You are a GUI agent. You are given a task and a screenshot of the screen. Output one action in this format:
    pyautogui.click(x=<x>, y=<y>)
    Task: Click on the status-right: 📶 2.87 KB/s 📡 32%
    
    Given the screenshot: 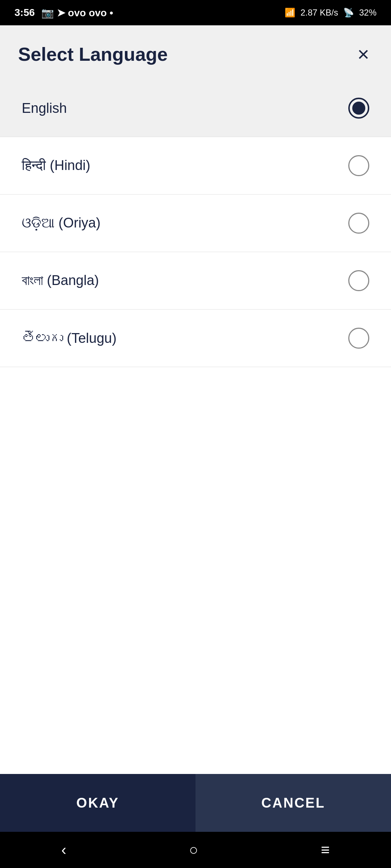 What is the action you would take?
    pyautogui.click(x=331, y=13)
    